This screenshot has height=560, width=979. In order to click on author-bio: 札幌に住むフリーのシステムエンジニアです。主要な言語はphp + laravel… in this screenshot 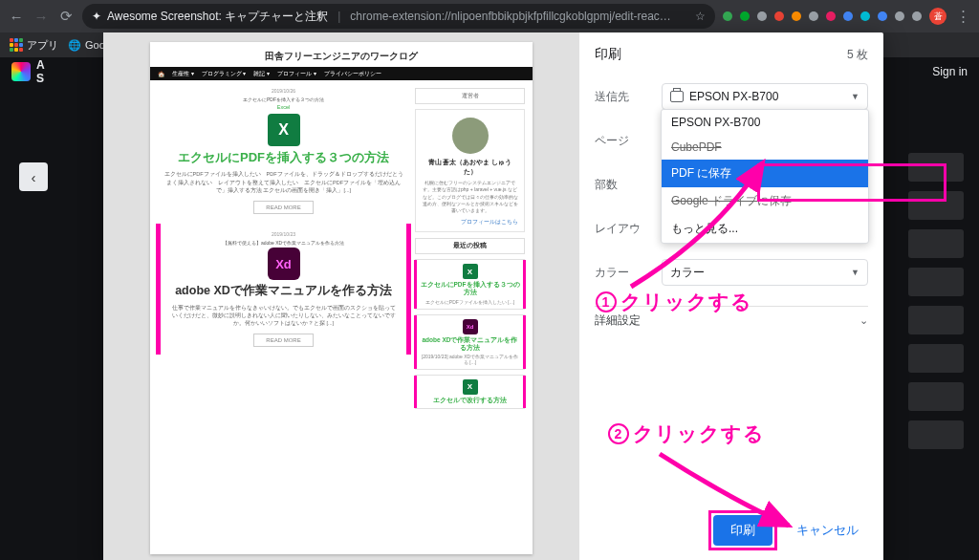, I will do `click(470, 197)`.